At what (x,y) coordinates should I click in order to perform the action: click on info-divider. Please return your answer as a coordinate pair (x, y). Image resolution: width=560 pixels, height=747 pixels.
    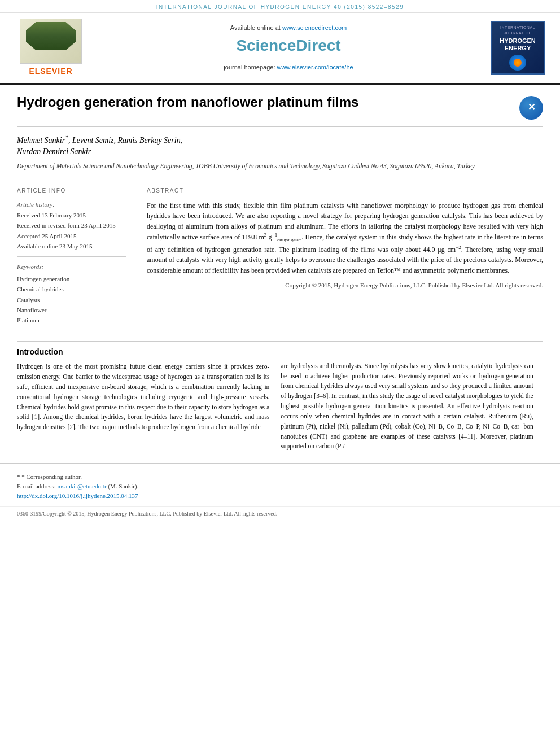
    Looking at the image, I should click on (72, 256).